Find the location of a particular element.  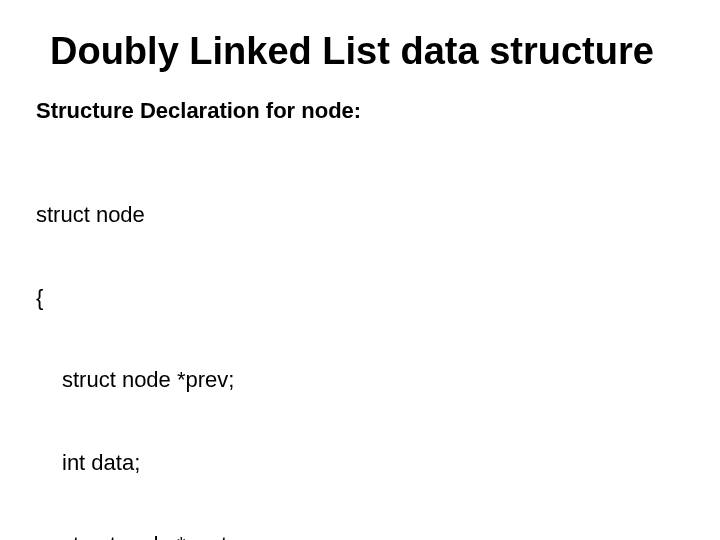

code-line: int data; is located at coordinates (360, 463).